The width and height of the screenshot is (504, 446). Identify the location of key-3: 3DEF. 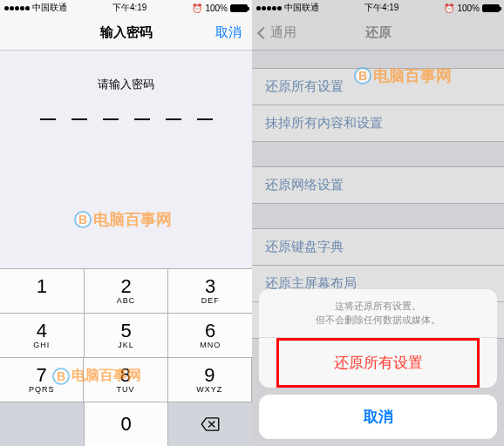
(210, 291).